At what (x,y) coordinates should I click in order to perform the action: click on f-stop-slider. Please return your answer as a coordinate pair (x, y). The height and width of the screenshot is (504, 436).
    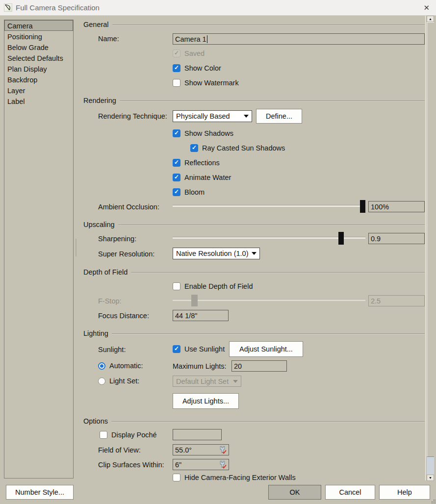
    Looking at the image, I should click on (269, 301).